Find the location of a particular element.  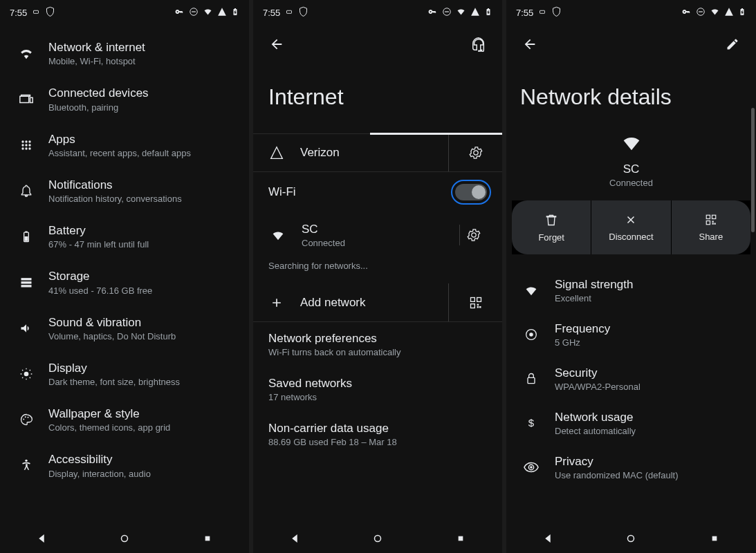

help-button is located at coordinates (479, 44).